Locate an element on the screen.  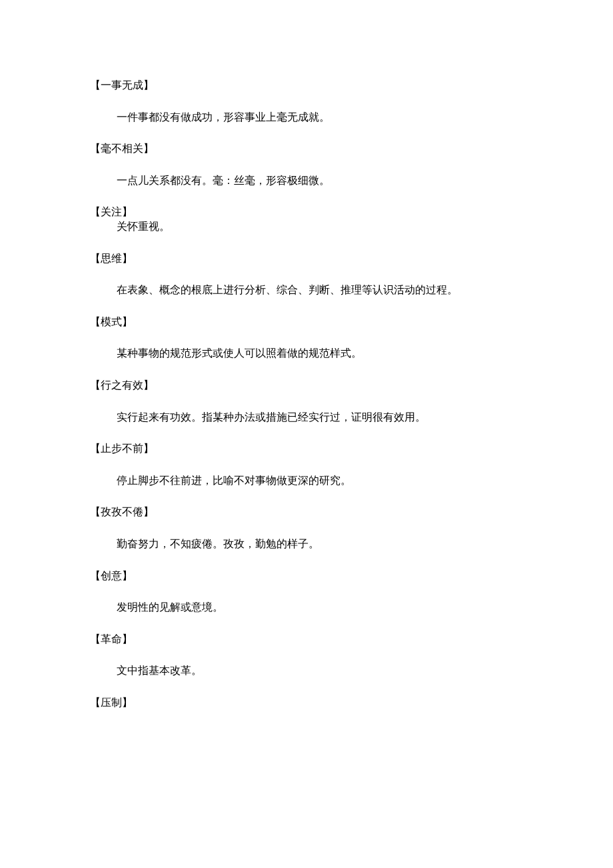
term-heading: 【行之有效】 is located at coordinates (306, 385).